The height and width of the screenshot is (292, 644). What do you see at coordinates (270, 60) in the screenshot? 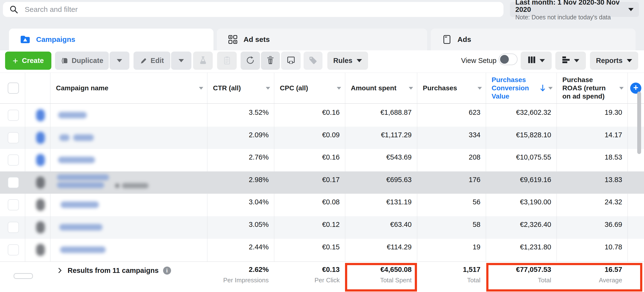
I see `delete-button` at bounding box center [270, 60].